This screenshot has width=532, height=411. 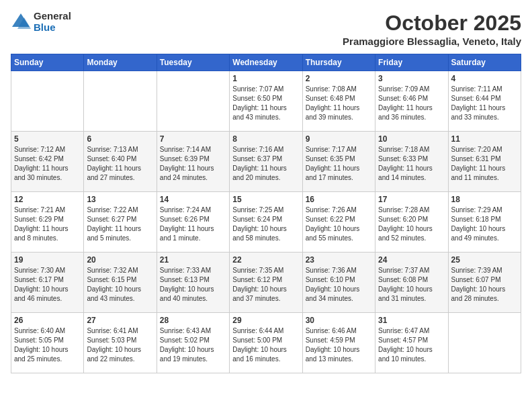 What do you see at coordinates (120, 139) in the screenshot?
I see `day-number: 6` at bounding box center [120, 139].